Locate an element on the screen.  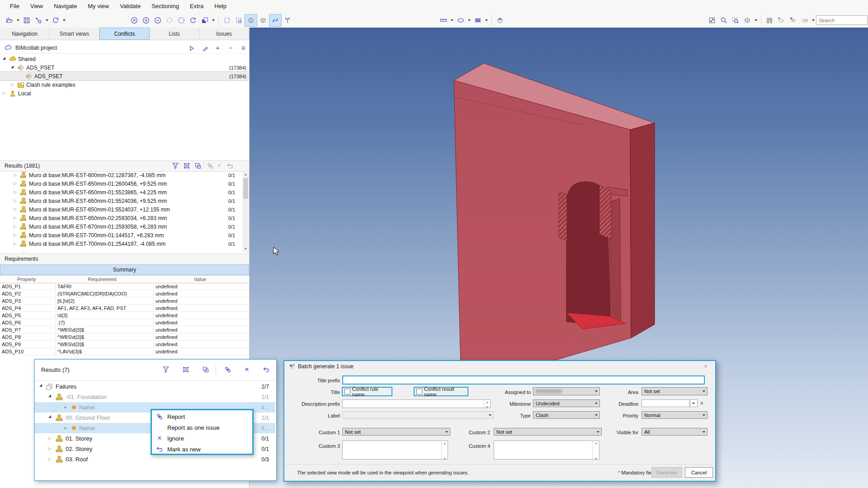
open-project-button is located at coordinates (9, 20).